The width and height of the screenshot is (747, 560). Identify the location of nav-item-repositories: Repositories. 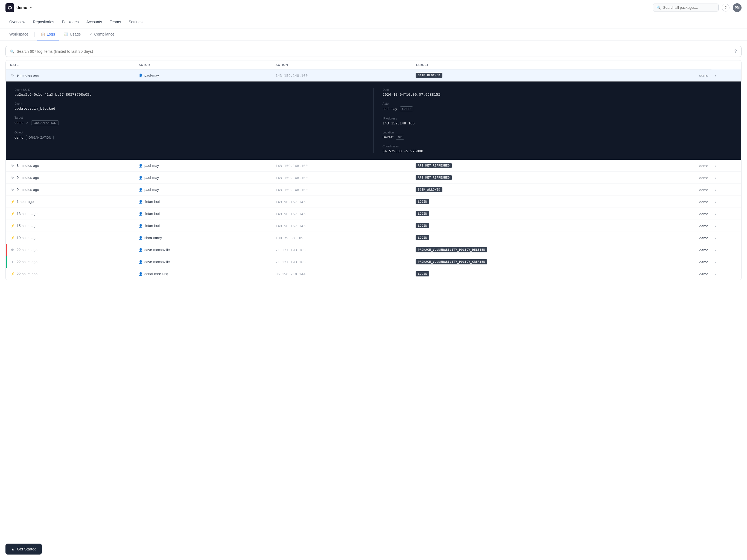
(44, 22).